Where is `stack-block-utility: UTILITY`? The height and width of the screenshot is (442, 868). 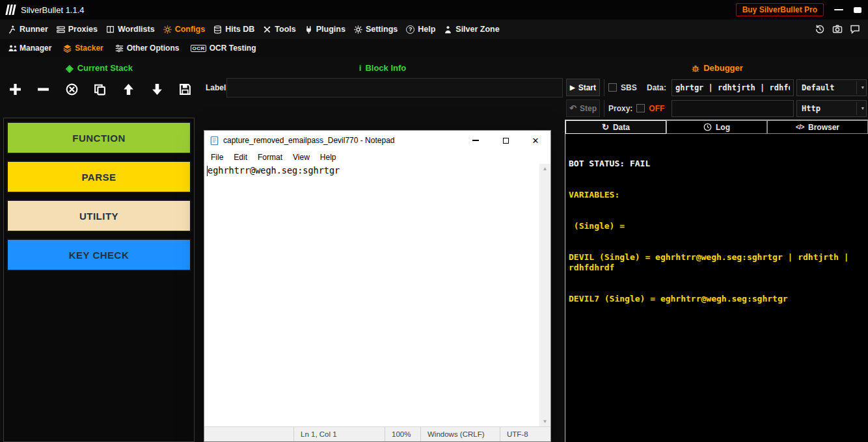
stack-block-utility: UTILITY is located at coordinates (99, 216).